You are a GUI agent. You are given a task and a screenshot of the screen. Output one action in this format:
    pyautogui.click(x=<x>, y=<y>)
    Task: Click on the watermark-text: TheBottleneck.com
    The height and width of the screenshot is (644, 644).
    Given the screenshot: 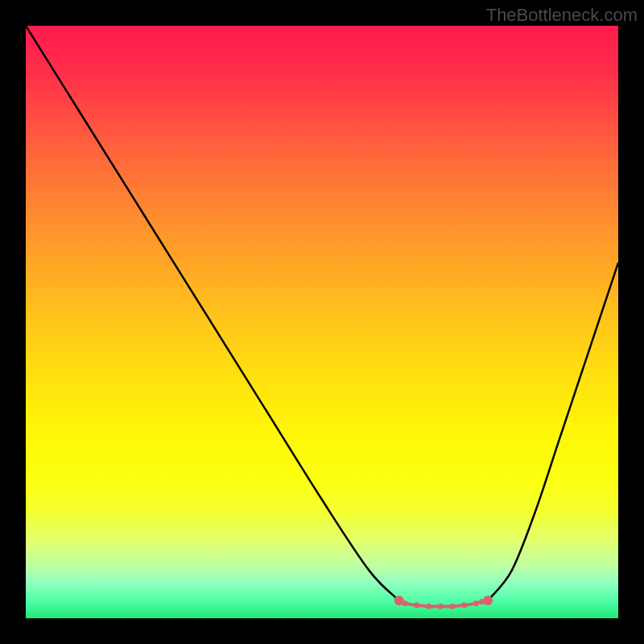 What is the action you would take?
    pyautogui.click(x=562, y=15)
    